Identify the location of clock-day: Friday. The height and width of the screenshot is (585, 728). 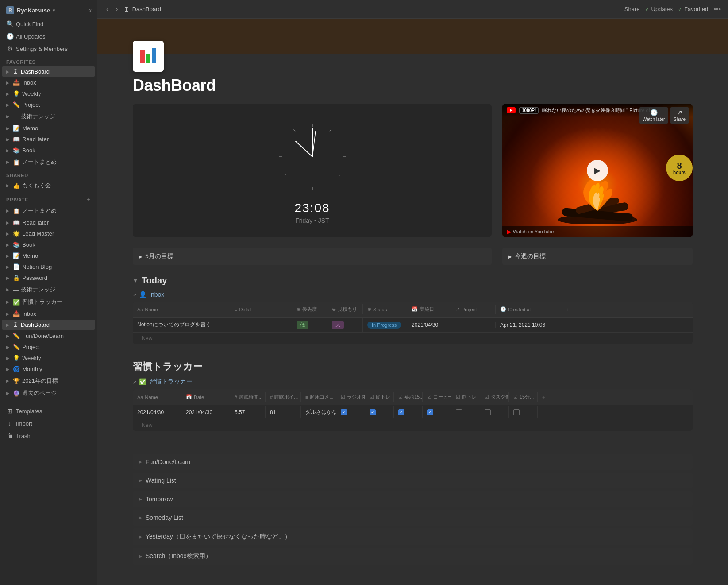
(304, 221).